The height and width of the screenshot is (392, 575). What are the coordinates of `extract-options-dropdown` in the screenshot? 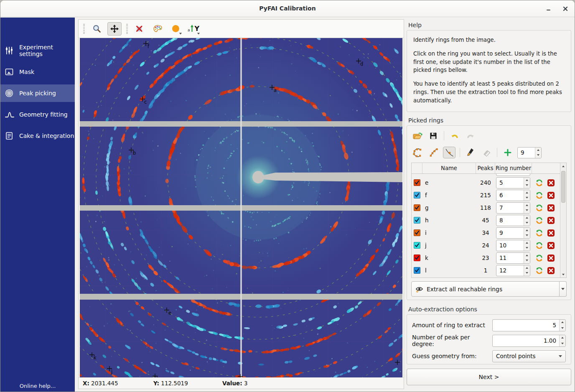 It's located at (563, 289).